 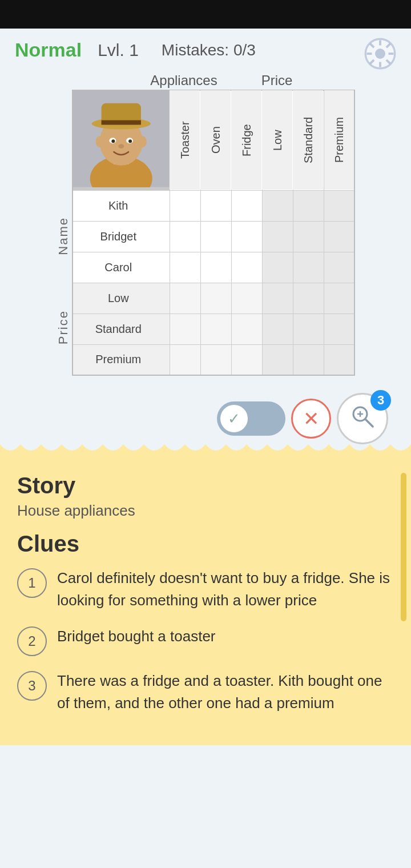 I want to click on avatar-cell, so click(x=121, y=140).